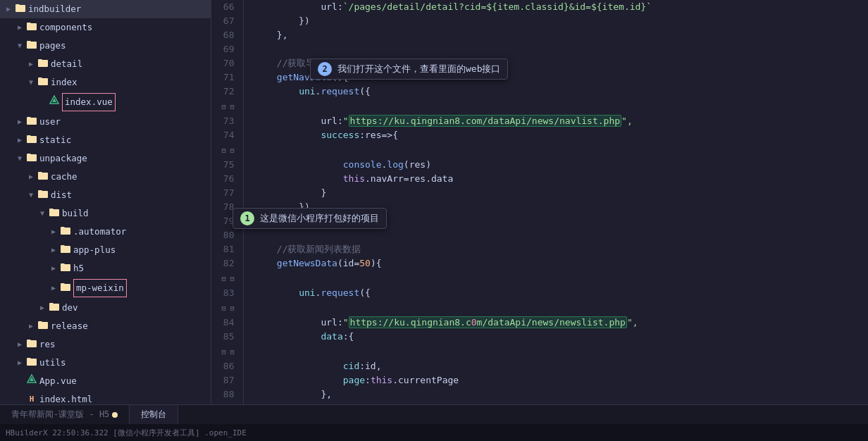  What do you see at coordinates (434, 433) in the screenshot?
I see `status-bar: HBuilderX 22:50:36.322 [微信小程序开发者工具] .ope…` at bounding box center [434, 433].